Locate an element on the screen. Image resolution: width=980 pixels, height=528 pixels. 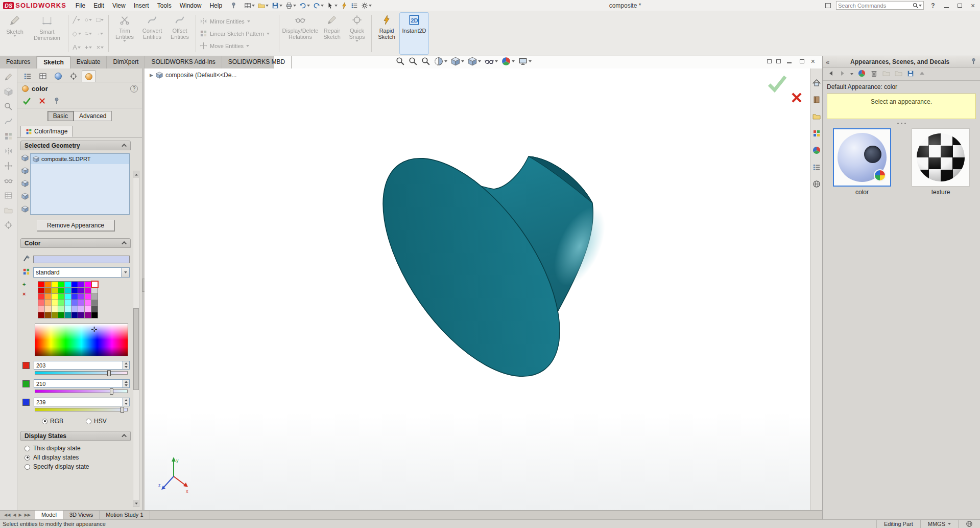
scroll-down-arrow is located at coordinates (136, 503).